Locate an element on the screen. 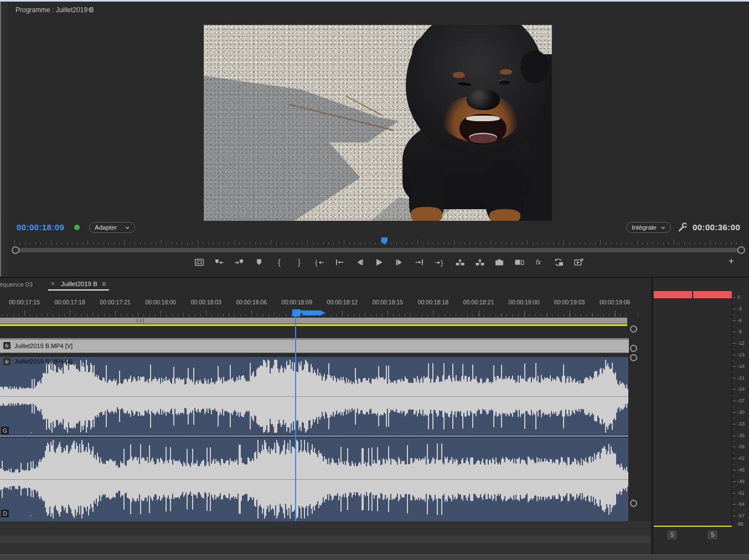 The width and height of the screenshot is (749, 560). solo-button-left: S is located at coordinates (672, 535).